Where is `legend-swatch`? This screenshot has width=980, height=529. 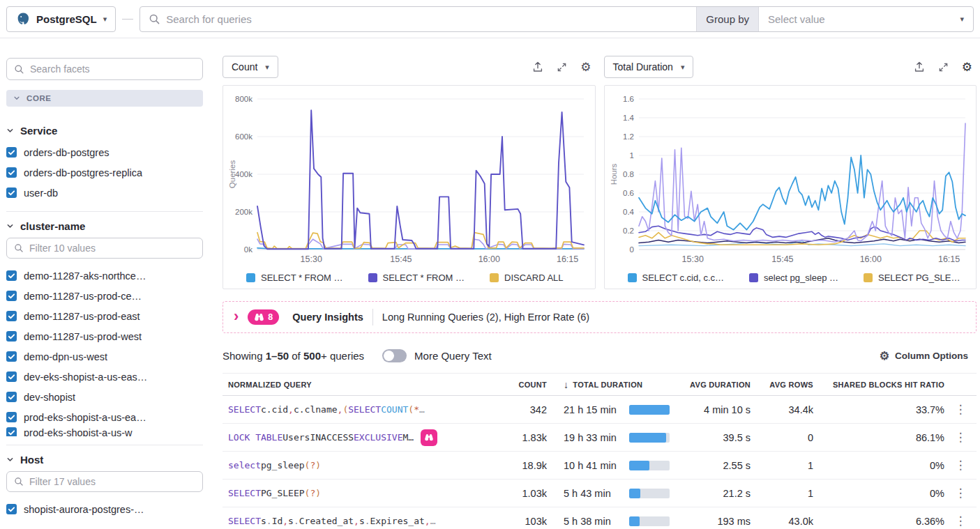 legend-swatch is located at coordinates (868, 277).